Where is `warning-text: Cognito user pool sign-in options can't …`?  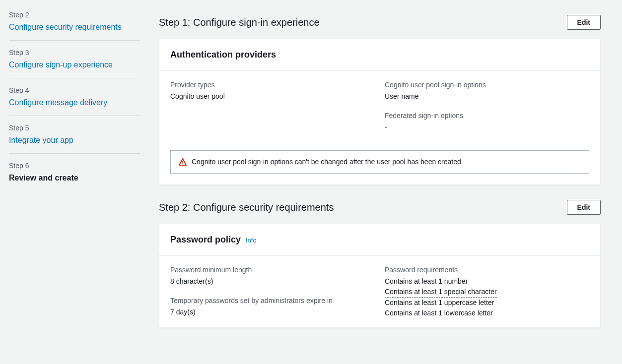
warning-text: Cognito user pool sign-in options can't … is located at coordinates (328, 162).